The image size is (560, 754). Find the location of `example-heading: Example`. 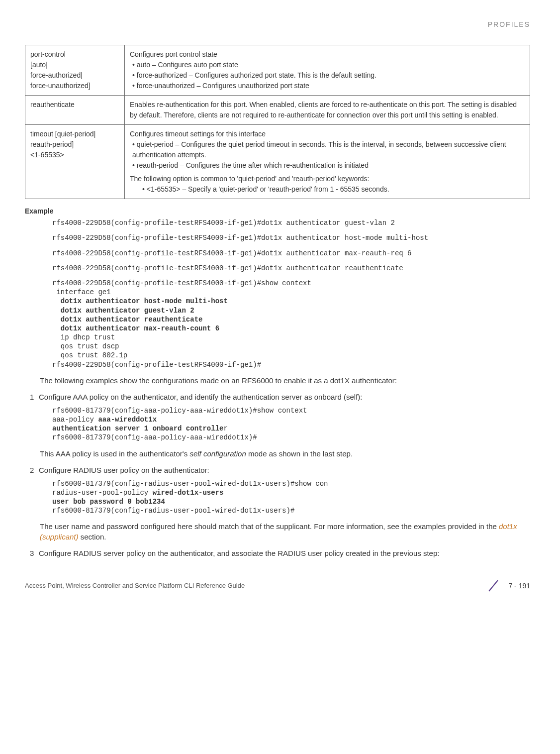

example-heading: Example is located at coordinates (278, 212).